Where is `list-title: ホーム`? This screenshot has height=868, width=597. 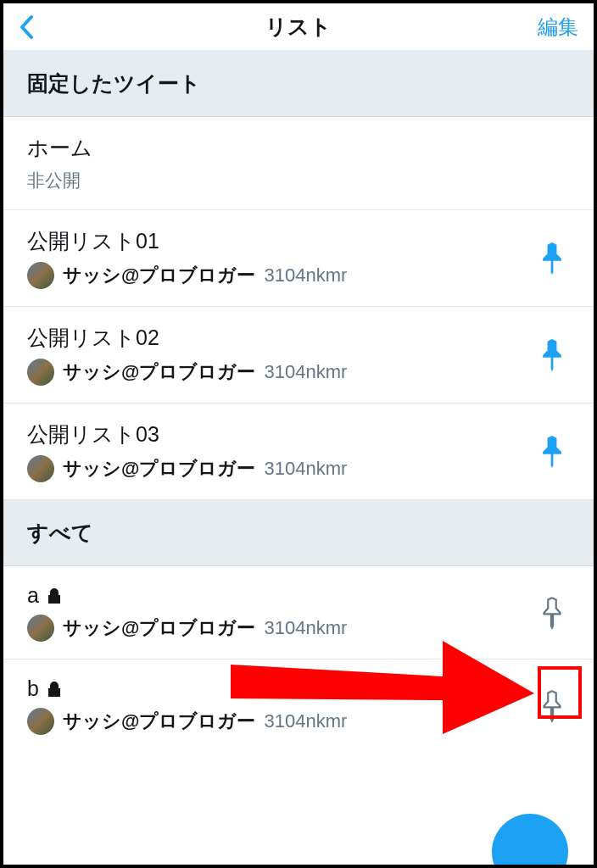 list-title: ホーム is located at coordinates (300, 147).